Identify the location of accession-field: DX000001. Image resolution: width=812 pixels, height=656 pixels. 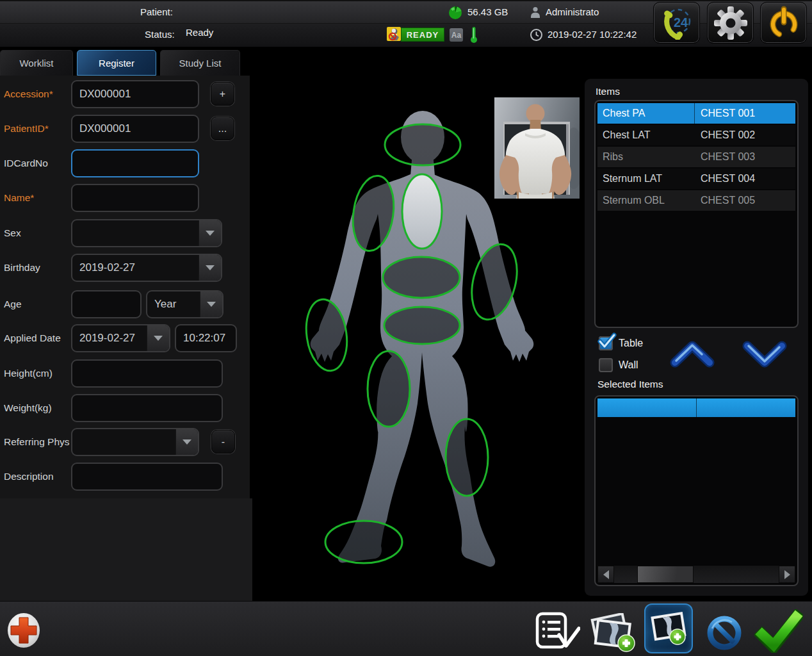
(135, 94).